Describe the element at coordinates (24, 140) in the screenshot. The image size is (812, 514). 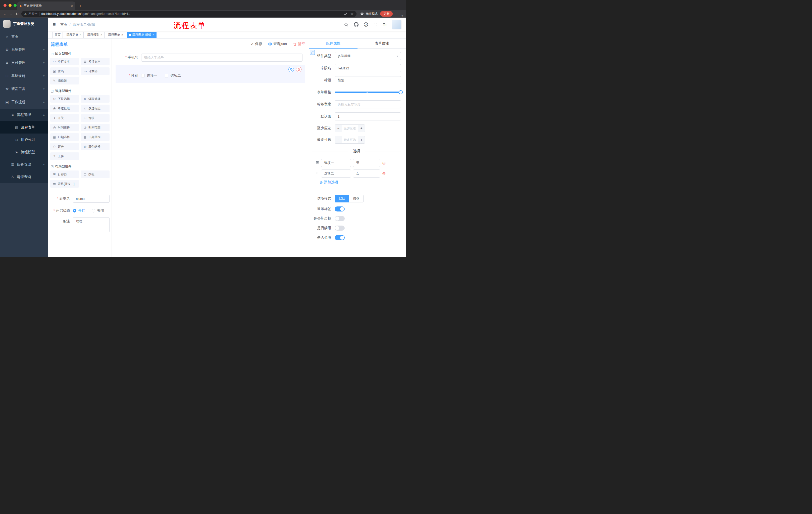
I see `sidebar-item-user-group: ☺ 用户分组` at that location.